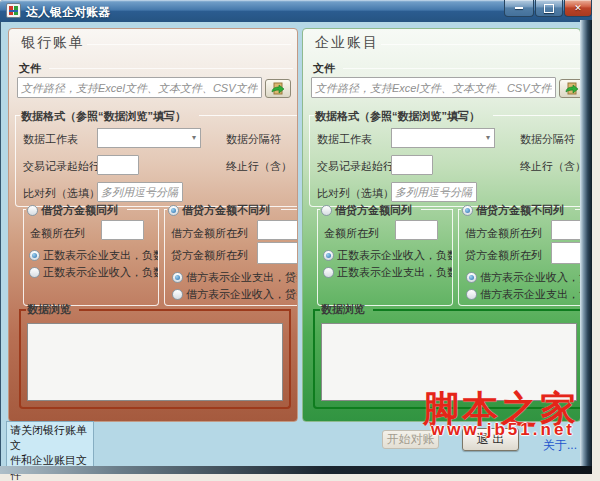  Describe the element at coordinates (219, 210) in the screenshot. I see `bank-diff-col-option: 借贷方金额不同列` at that location.